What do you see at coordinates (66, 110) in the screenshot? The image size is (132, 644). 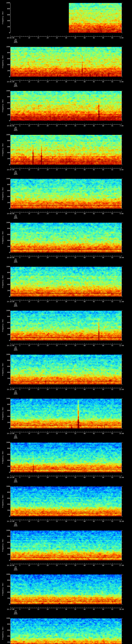 I see `spectrogram-panel-100600: Frequency (Hz)0200400600800100010:06:005…` at bounding box center [66, 110].